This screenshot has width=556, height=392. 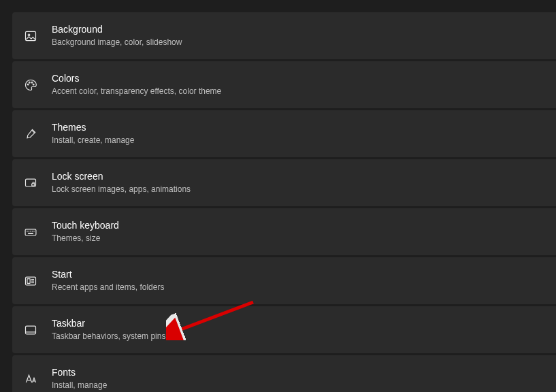 I want to click on item-desc: Accent color, transparency effects, colo…, so click(x=136, y=91).